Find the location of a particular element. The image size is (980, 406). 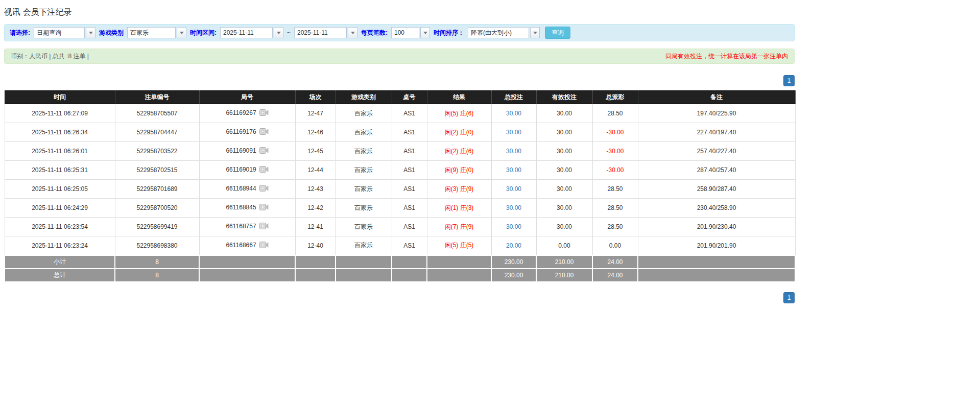

subtotal-total-bet: 230.00 is located at coordinates (514, 262).